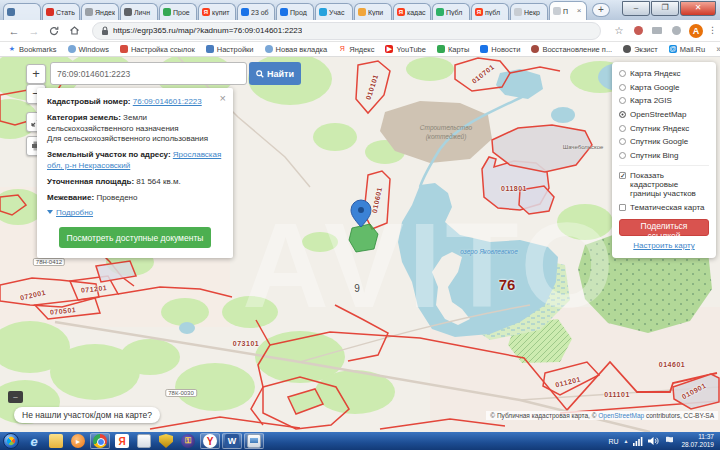 This screenshot has height=450, width=720. I want to click on bookmark-item: ▶YouTube, so click(405, 50).